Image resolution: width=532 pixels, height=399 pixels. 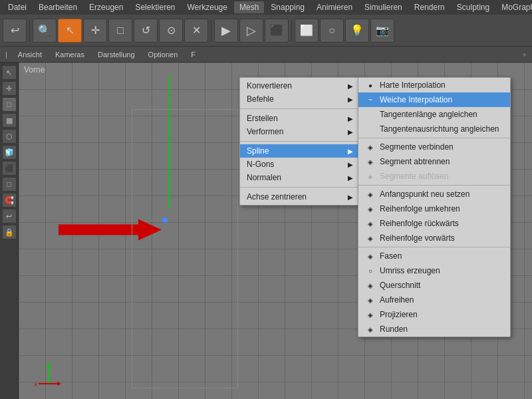 What do you see at coordinates (17, 7) in the screenshot?
I see `menu-datei: Datei` at bounding box center [17, 7].